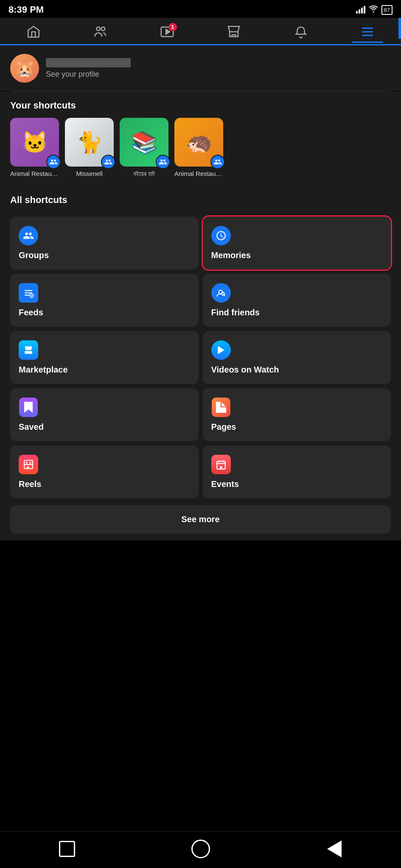  What do you see at coordinates (104, 427) in the screenshot?
I see `saved-label: Saved` at bounding box center [104, 427].